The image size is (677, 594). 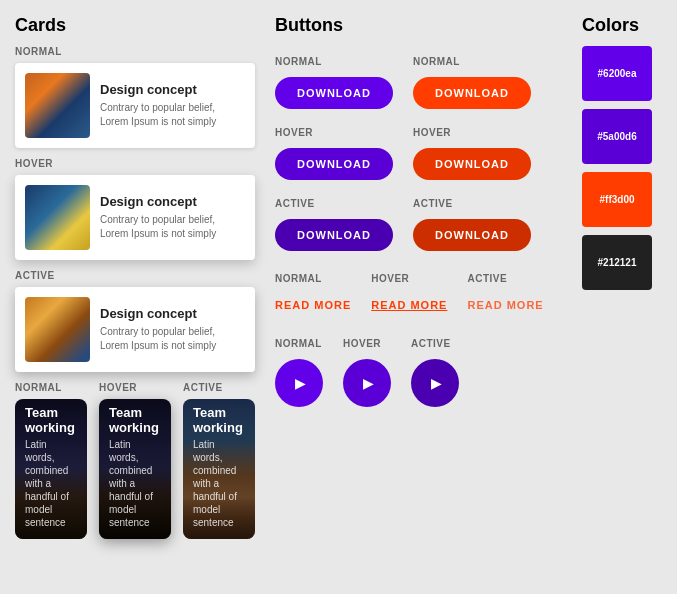 What do you see at coordinates (505, 290) in the screenshot?
I see `btn-group-text-active: ACTIVE READ MORE` at bounding box center [505, 290].